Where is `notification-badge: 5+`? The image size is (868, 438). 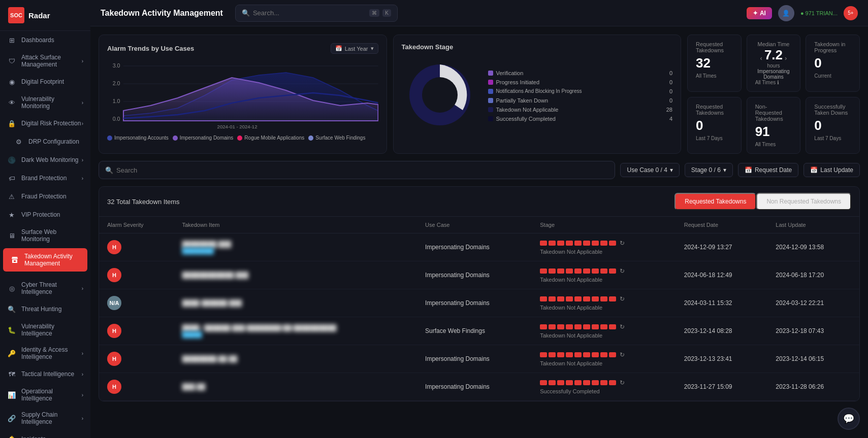 notification-badge: 5+ is located at coordinates (851, 13).